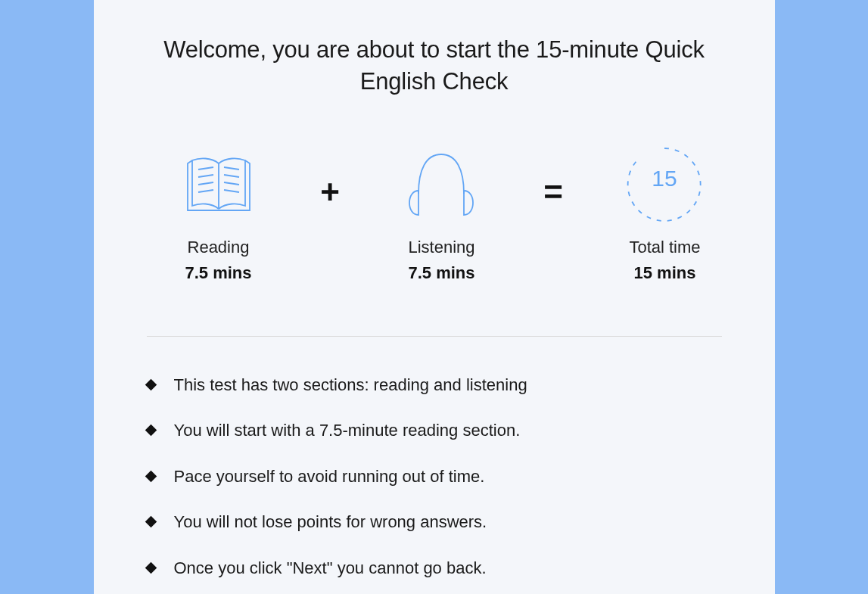  I want to click on plus-operator: +, so click(330, 192).